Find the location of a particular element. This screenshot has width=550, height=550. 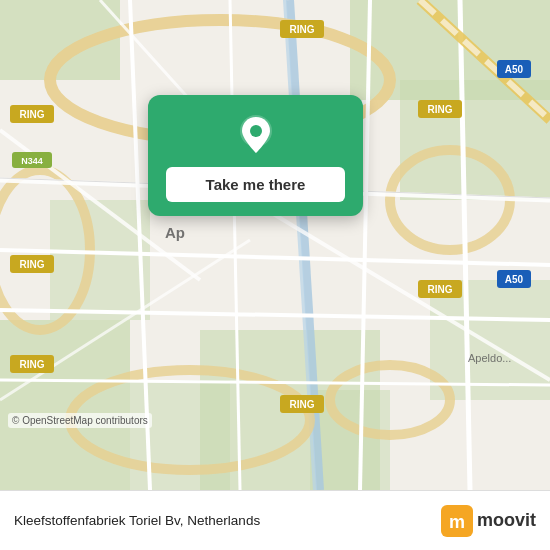

svg-text: Apeldo... is located at coordinates (490, 358).